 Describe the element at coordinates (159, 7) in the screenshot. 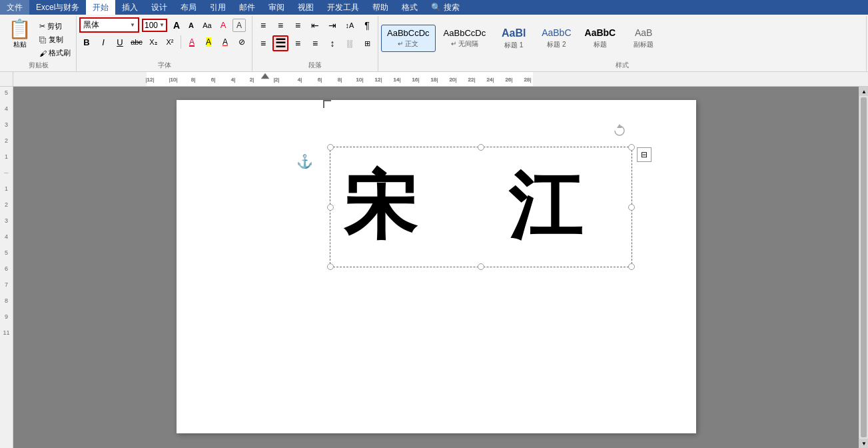

I see `menu-design: 设计` at that location.